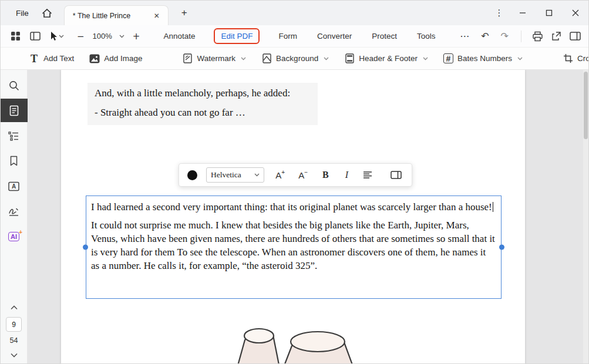  I want to click on page-text-block: And, with a little melancholy, perhaps, …, so click(203, 104).